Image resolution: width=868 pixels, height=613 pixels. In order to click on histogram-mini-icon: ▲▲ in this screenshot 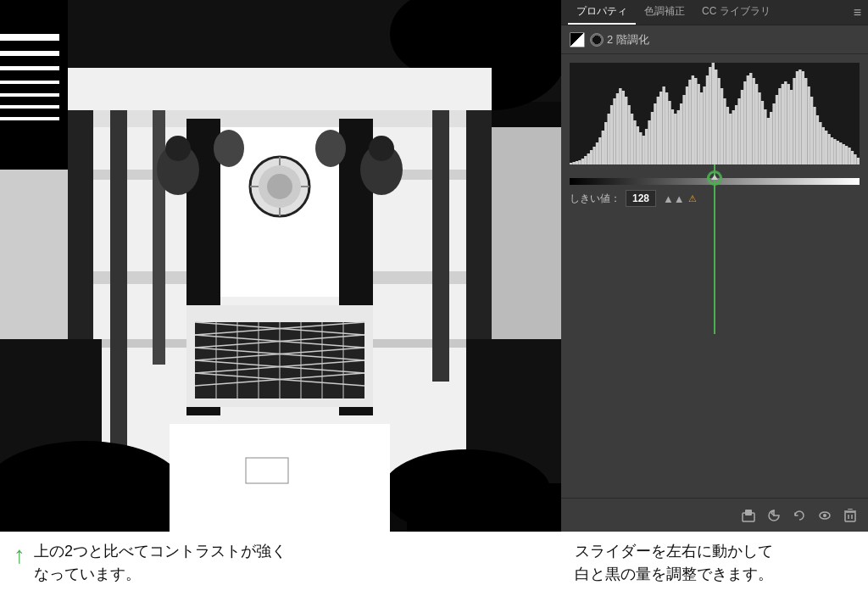, I will do `click(674, 198)`.